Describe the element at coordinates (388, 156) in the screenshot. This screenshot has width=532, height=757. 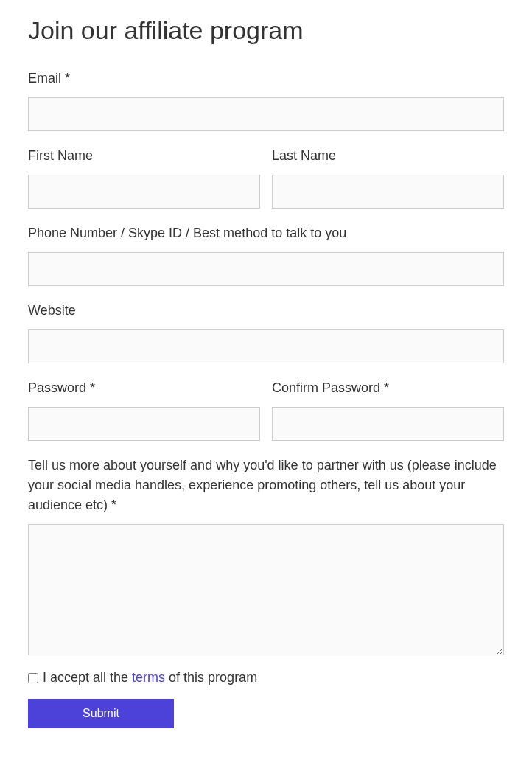
I see `last-name-label: Last Name` at that location.